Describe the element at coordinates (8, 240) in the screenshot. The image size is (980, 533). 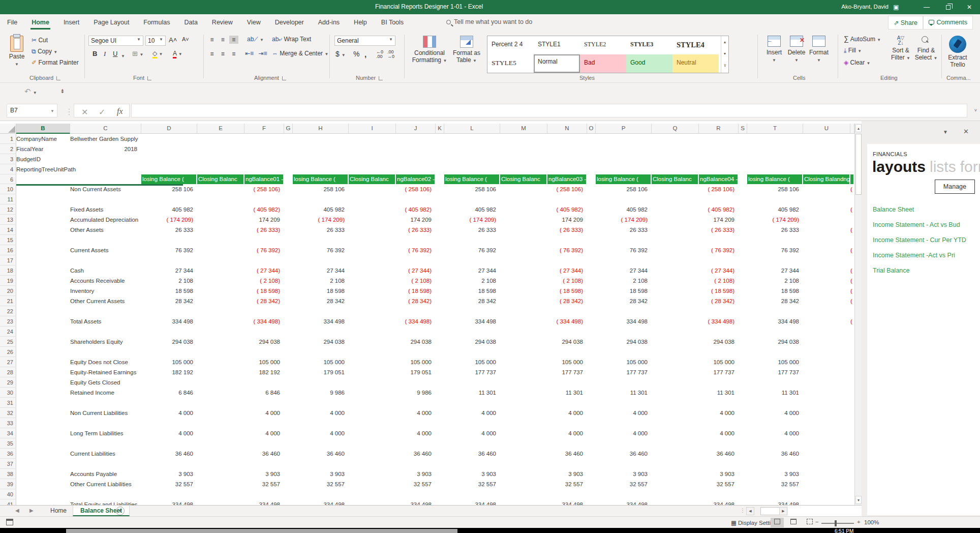
I see `row-number: 15` at that location.